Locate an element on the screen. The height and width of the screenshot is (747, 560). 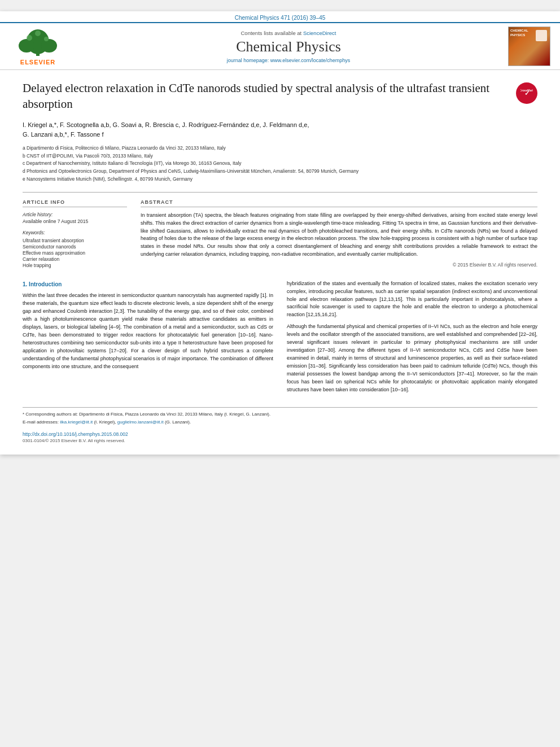
abstract-text: In transient absorption (TA) spectra, th… is located at coordinates (339, 235).